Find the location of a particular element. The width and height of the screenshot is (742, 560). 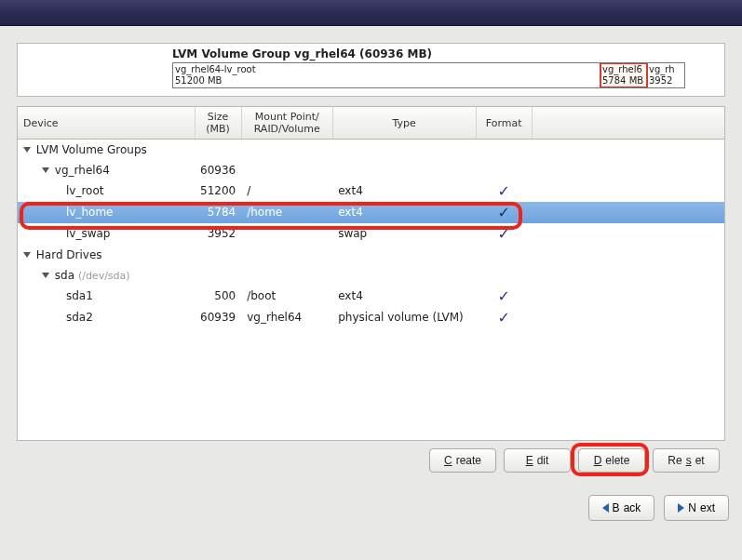

table-header: Device Size (MB) Mount Point/ RAID/Volum… is located at coordinates (371, 123).